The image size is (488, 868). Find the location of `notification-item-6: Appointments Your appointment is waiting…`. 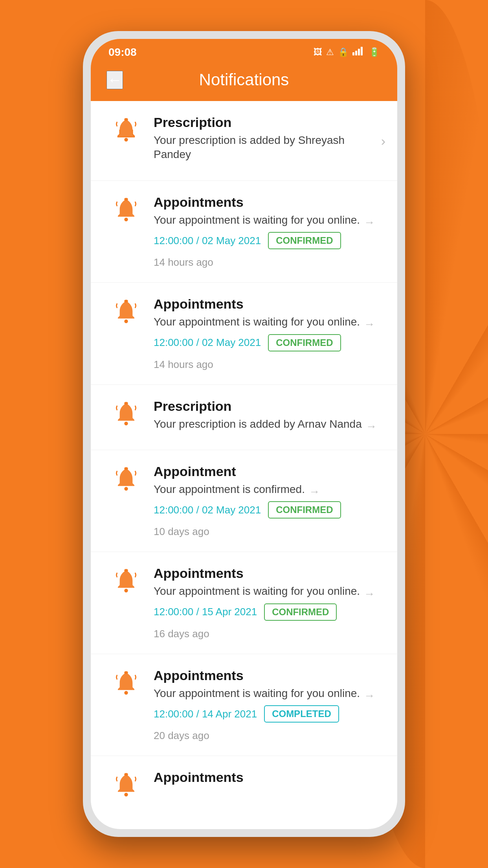

notification-item-6: Appointments Your appointment is waiting… is located at coordinates (244, 603).